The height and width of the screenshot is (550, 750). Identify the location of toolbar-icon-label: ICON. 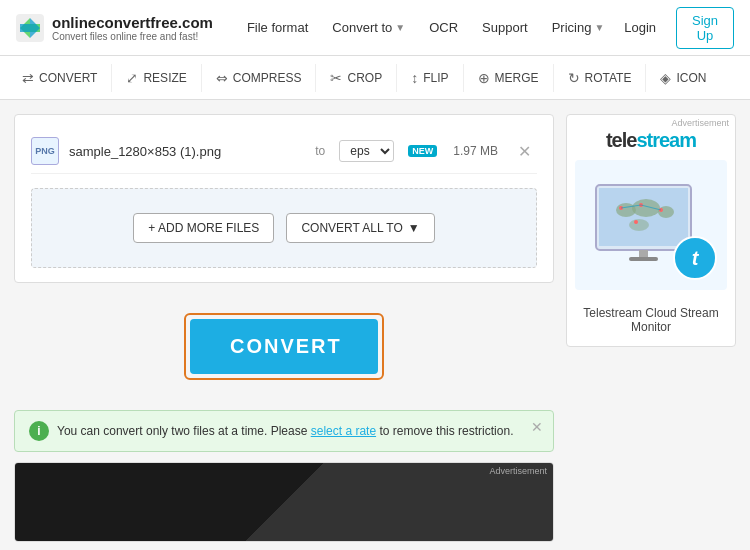
(691, 78).